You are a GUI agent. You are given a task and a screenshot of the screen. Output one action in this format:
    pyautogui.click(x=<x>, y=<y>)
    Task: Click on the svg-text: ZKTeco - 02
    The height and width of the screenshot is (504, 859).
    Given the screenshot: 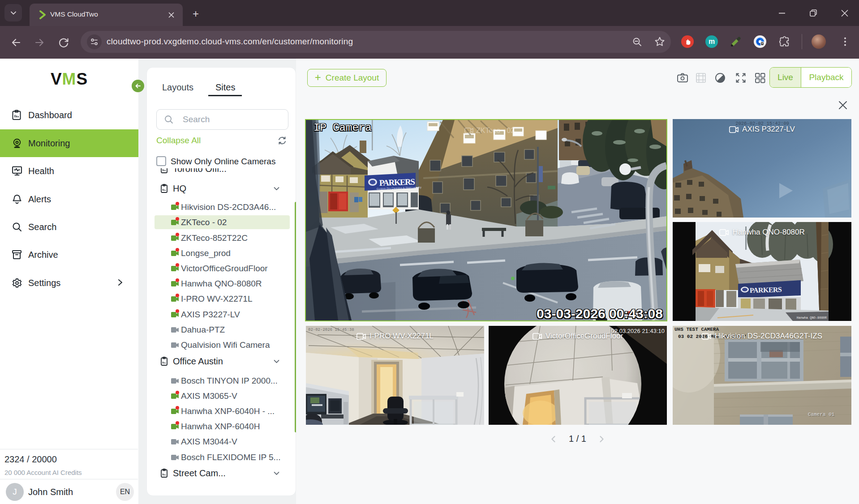 What is the action you would take?
    pyautogui.click(x=495, y=131)
    